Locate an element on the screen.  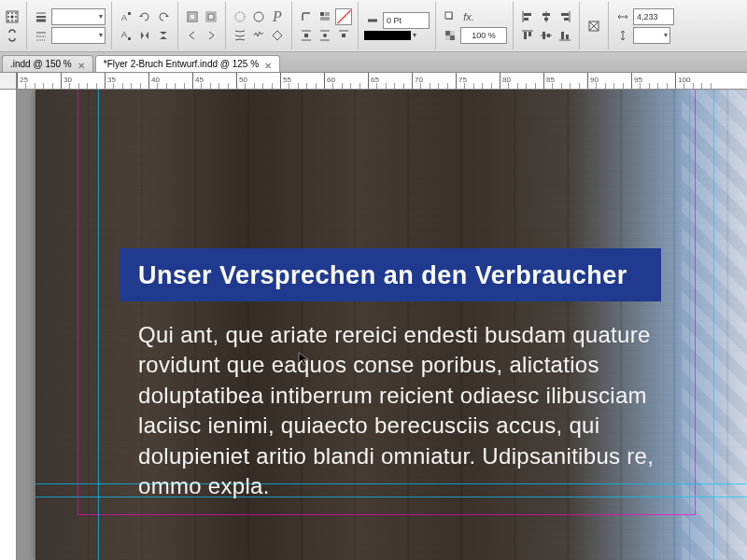
stroke-weight-icon is located at coordinates (41, 17).